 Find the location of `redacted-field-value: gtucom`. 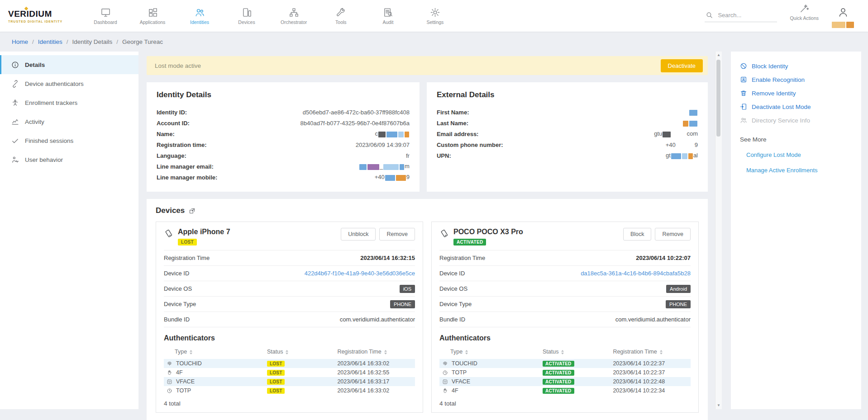

redacted-field-value: gtucom is located at coordinates (676, 134).